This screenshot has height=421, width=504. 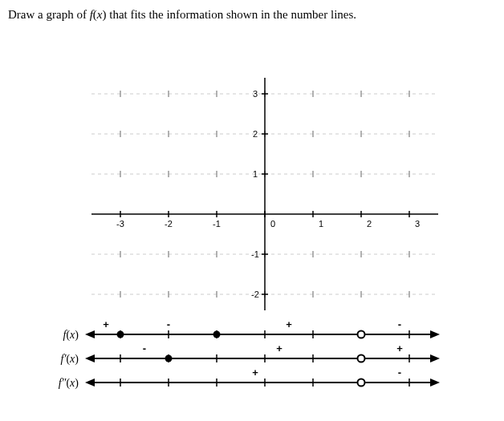 What do you see at coordinates (69, 383) in the screenshot?
I see `number-line-label: f″(x)` at bounding box center [69, 383].